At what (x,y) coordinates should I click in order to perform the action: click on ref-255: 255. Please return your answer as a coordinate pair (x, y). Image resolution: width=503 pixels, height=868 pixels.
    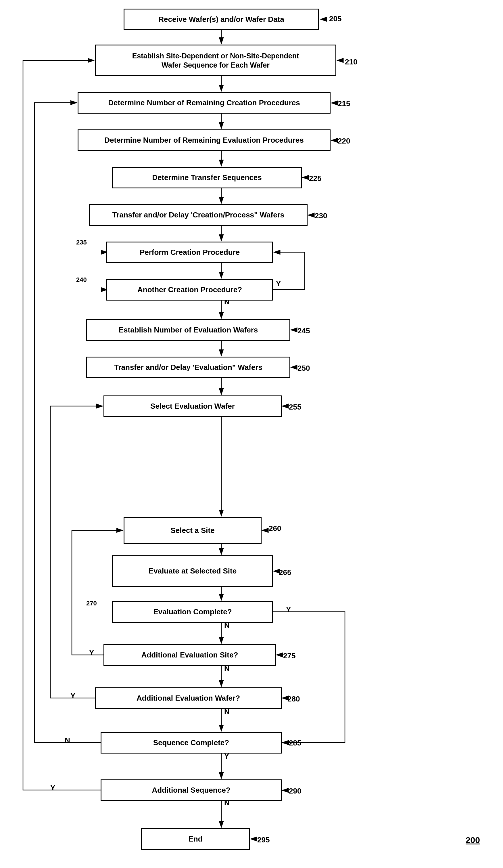
    Looking at the image, I should click on (295, 407).